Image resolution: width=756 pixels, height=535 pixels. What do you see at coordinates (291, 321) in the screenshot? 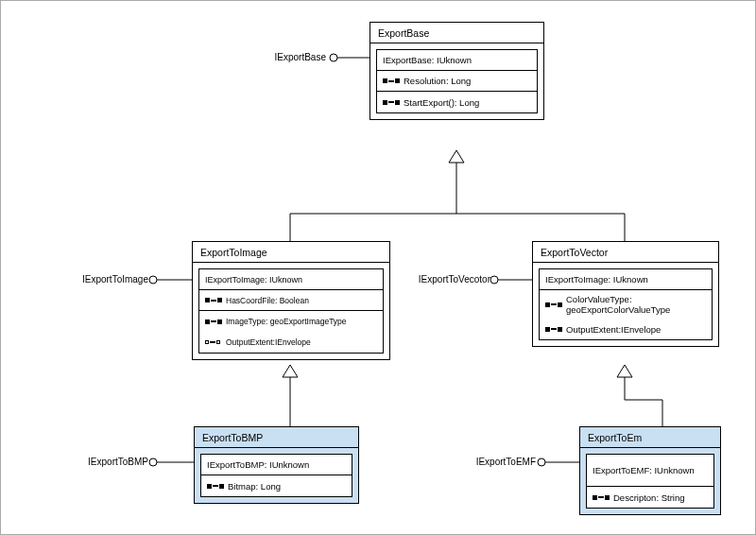
I see `member-row: ImageType: geoExportImageType` at bounding box center [291, 321].